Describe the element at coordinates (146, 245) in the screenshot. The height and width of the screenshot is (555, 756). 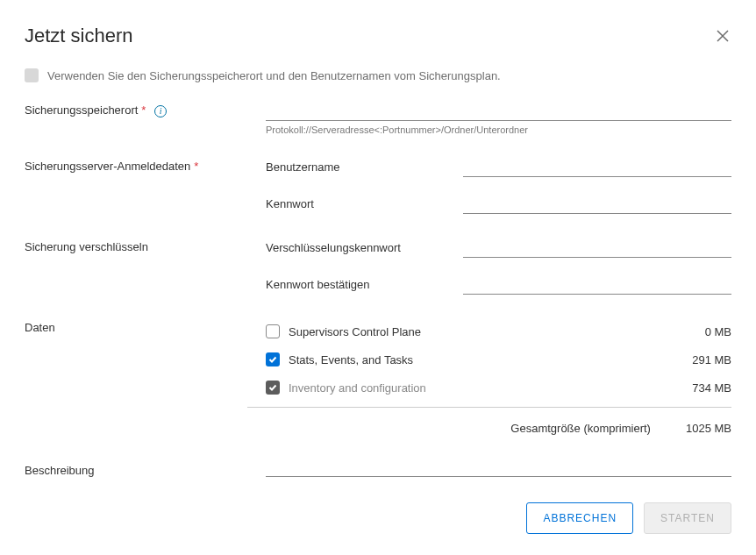
I see `encryption-label: Sicherung verschlüsseln` at that location.